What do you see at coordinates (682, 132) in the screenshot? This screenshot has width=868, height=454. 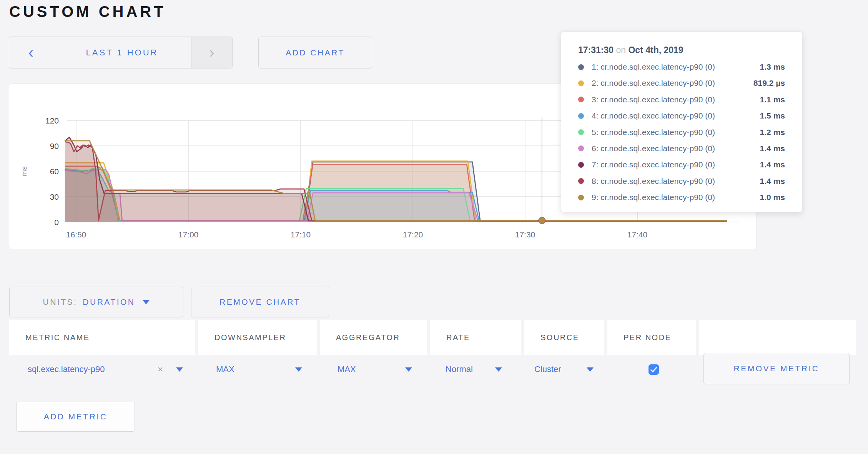 I see `tooltip-row: 5: cr.node.sql.exec.latency-p90 (0)1.2 m…` at bounding box center [682, 132].